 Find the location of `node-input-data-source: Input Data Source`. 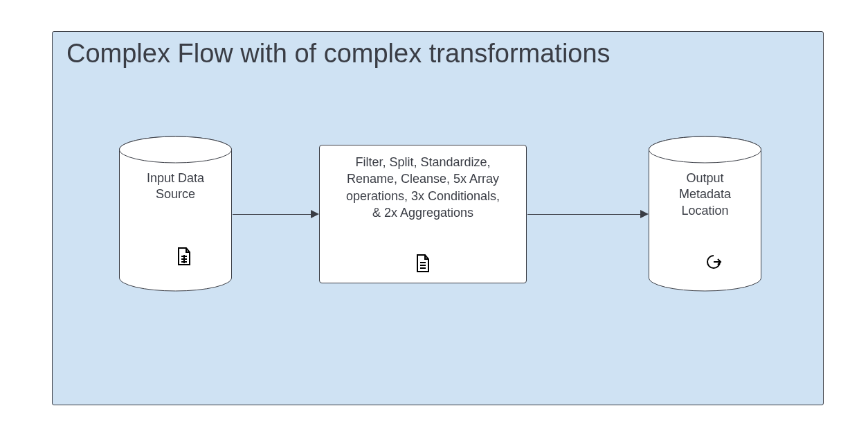

node-input-data-source: Input Data Source is located at coordinates (176, 213).